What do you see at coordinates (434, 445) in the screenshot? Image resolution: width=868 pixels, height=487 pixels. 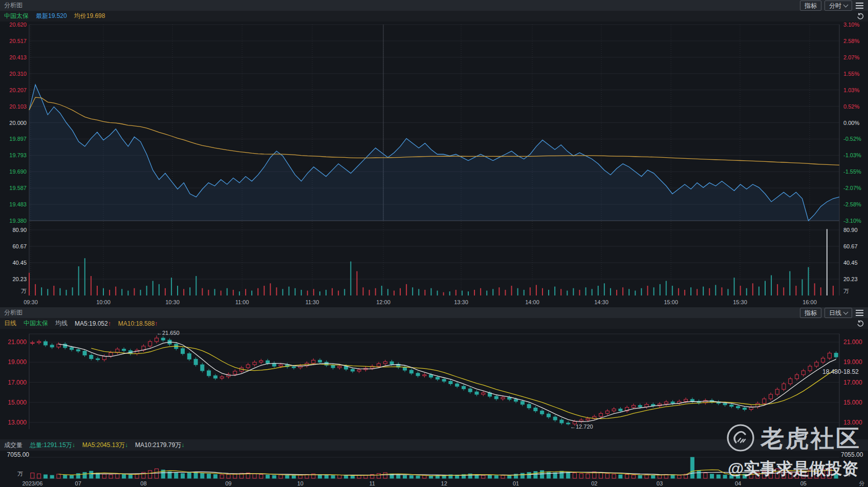 I see `volume-panel-header: 成交量 总量:1291.15万↓ MA5:2045.13万↓ MA10:2179…` at bounding box center [434, 445].